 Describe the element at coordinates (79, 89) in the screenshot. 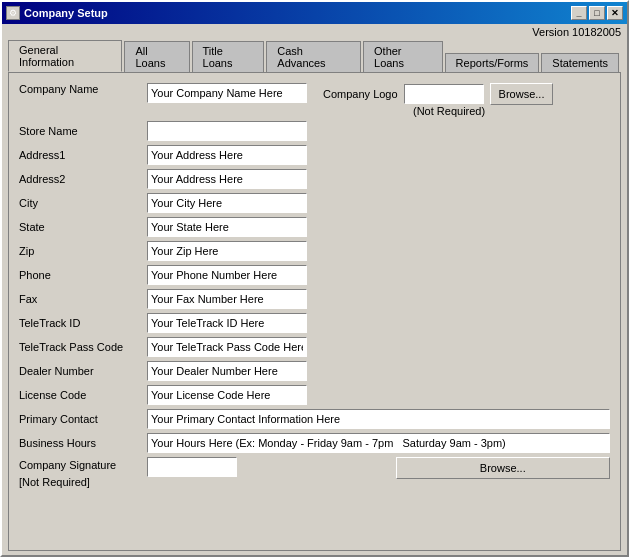

I see `company-name-label: Company Name` at that location.